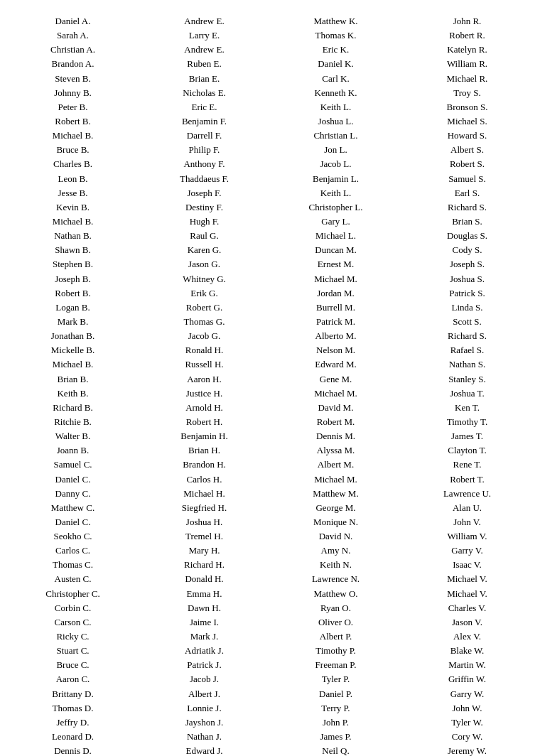 This screenshot has height=756, width=540. Describe the element at coordinates (72, 322) in the screenshot. I see `list-item: Mark B.` at that location.